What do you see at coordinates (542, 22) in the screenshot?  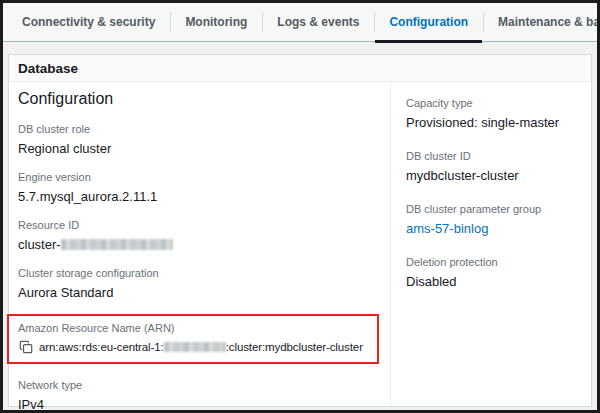 I see `tab-maintenance-and-backups: Maintenance & backups` at bounding box center [542, 22].